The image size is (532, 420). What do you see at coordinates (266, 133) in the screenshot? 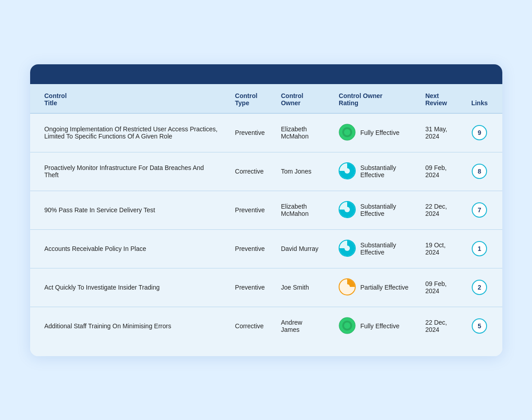
I see `table-row: Ongoing Implementation Of Restricted Use…` at bounding box center [266, 133].